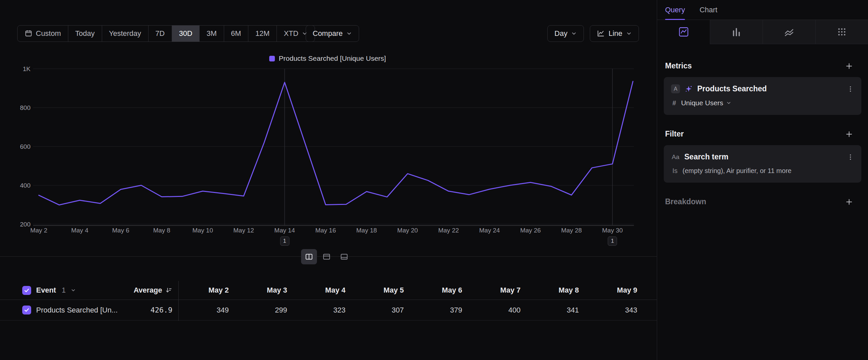 The height and width of the screenshot is (360, 868). Describe the element at coordinates (328, 310) in the screenshot. I see `table-body: Products Searched [Un...426.934929932330…` at that location.